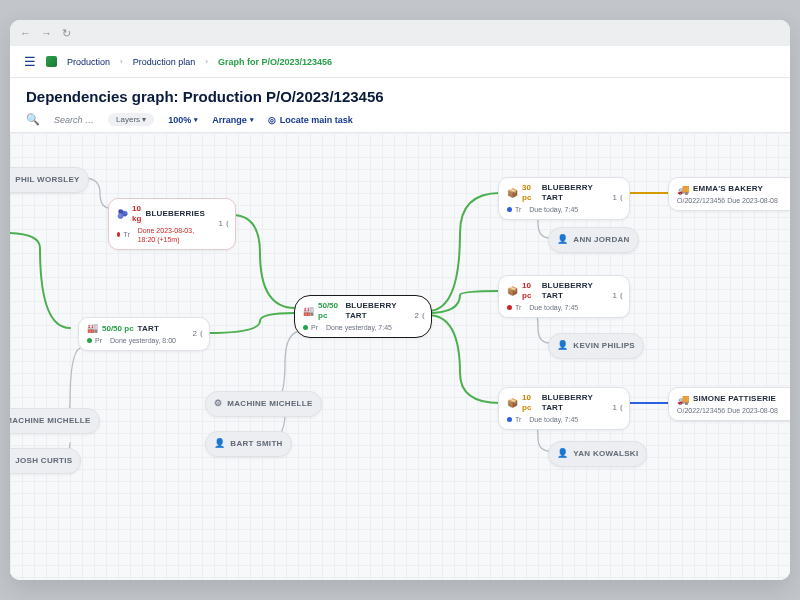 This screenshot has height=600, width=800. I want to click on crumb-plan: Production plan, so click(164, 62).